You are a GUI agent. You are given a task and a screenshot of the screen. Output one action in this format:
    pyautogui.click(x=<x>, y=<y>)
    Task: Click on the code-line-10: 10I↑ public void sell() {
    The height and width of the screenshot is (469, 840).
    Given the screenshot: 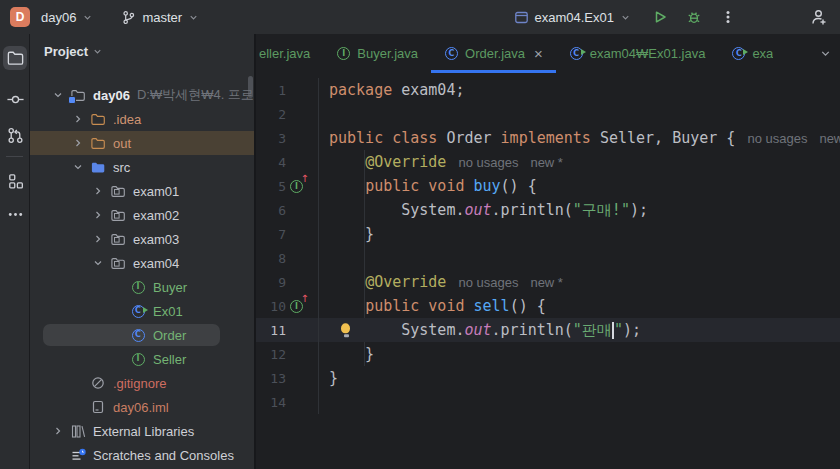 What is the action you would take?
    pyautogui.click(x=548, y=306)
    